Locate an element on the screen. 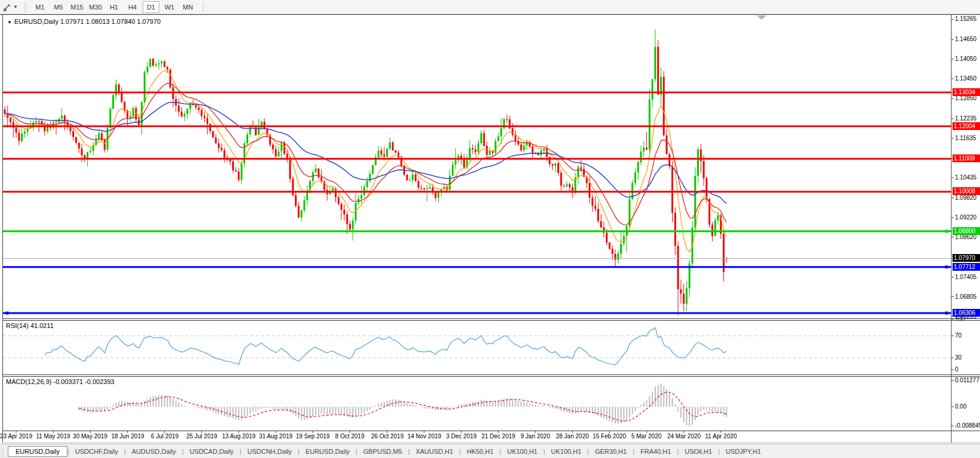 Image resolution: width=980 pixels, height=458 pixels. price-axis-tick: 1.12235 is located at coordinates (967, 118).